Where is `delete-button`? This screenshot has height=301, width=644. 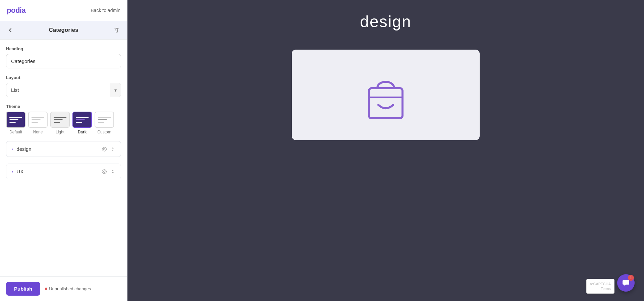 delete-button is located at coordinates (117, 30).